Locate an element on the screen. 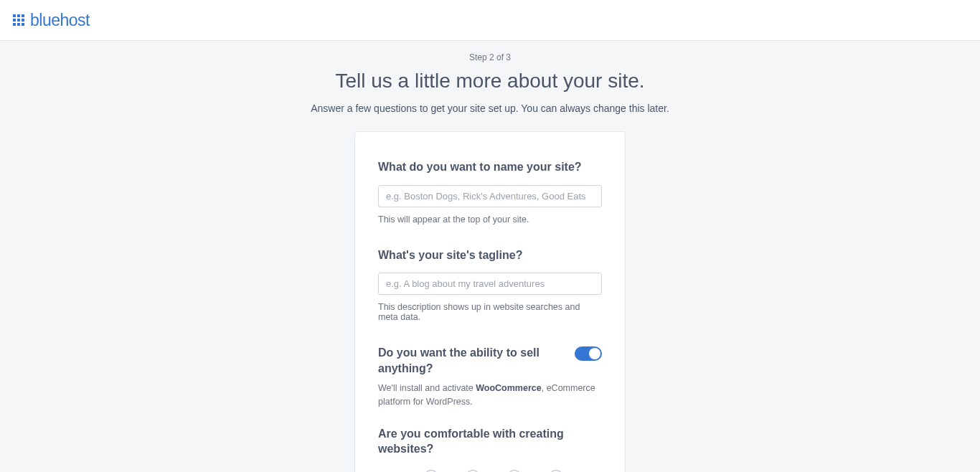  step-indicator: Step 2 of 3 is located at coordinates (490, 57).